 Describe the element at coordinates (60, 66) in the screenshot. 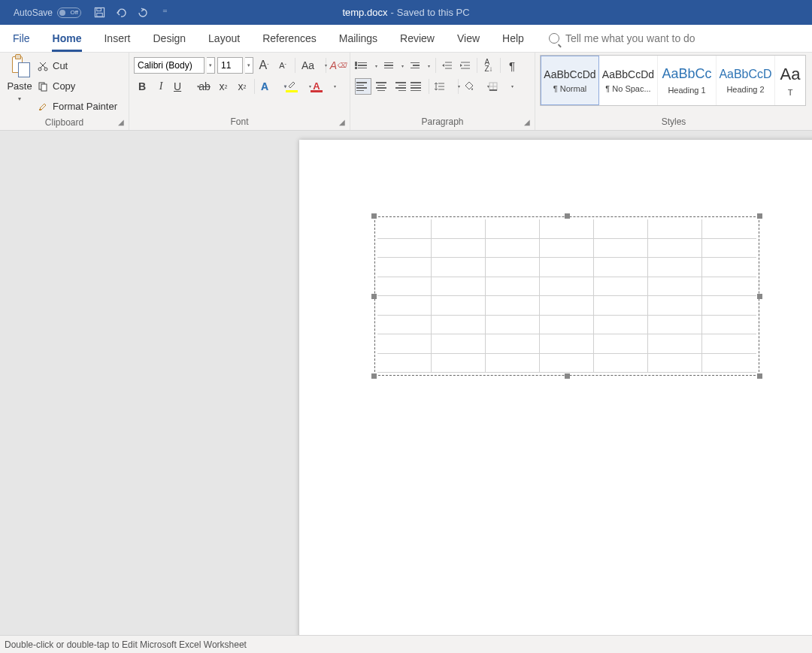

I see `cut-label: Cut` at that location.